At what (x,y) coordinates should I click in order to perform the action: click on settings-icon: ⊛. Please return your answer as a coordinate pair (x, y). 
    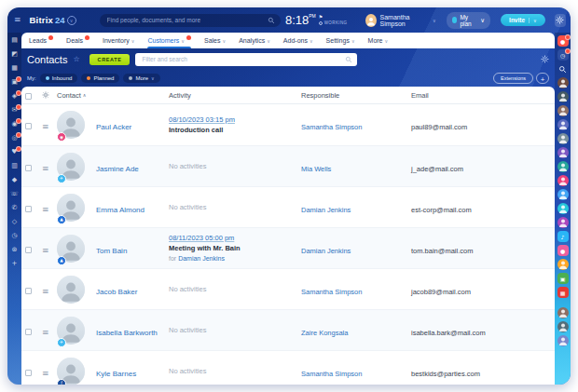
    Looking at the image, I should click on (15, 250).